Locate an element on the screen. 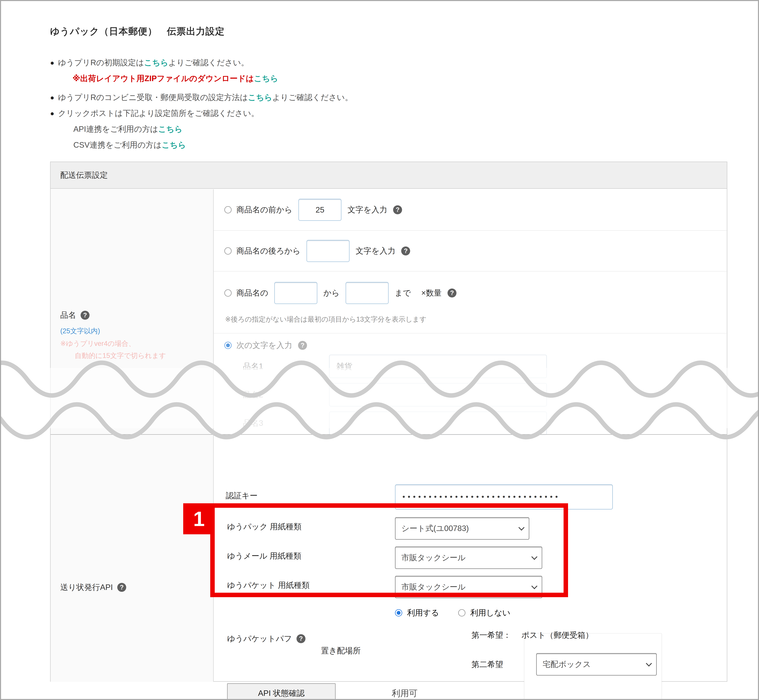  intro-notes: ● ゆうプリRの初期設定はこちらよりご確認ください。 ※出荷レイアウト用ZIPフ… is located at coordinates (386, 104).